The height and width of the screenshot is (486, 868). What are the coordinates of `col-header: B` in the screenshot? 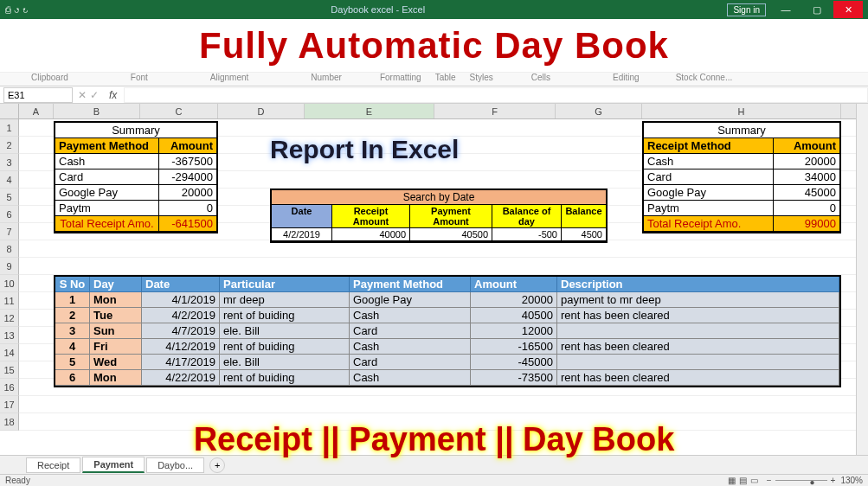 It's located at (97, 111).